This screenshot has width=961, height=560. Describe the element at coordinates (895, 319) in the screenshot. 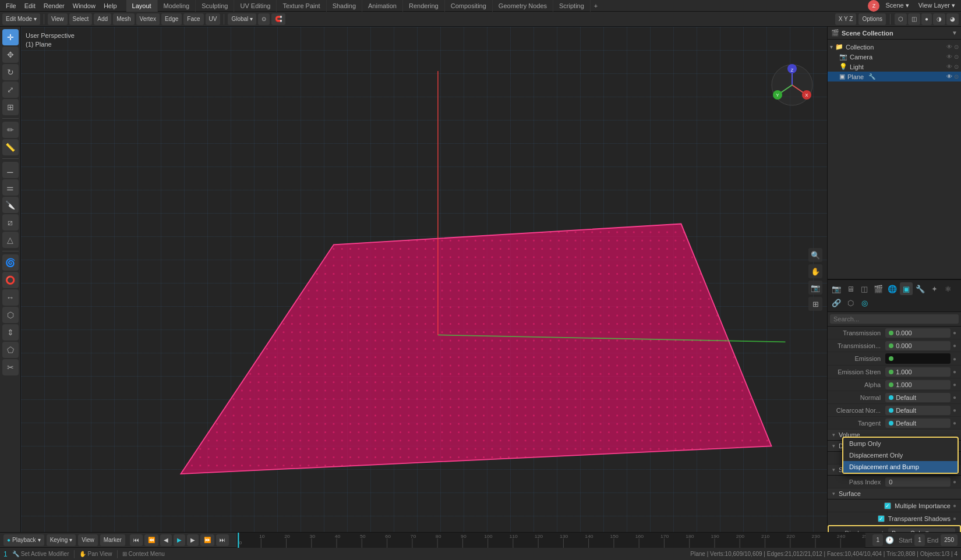

I see `props-search-input` at that location.